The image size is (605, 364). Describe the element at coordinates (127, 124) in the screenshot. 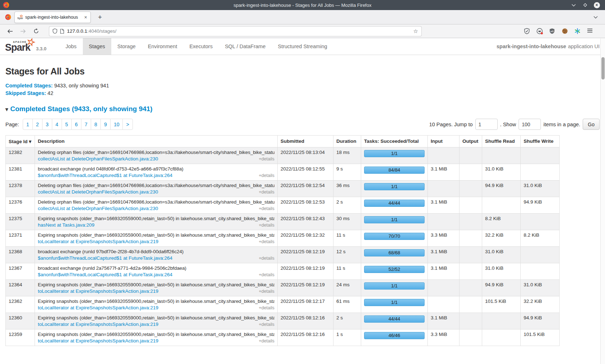

I see `next-page-button: >` at that location.